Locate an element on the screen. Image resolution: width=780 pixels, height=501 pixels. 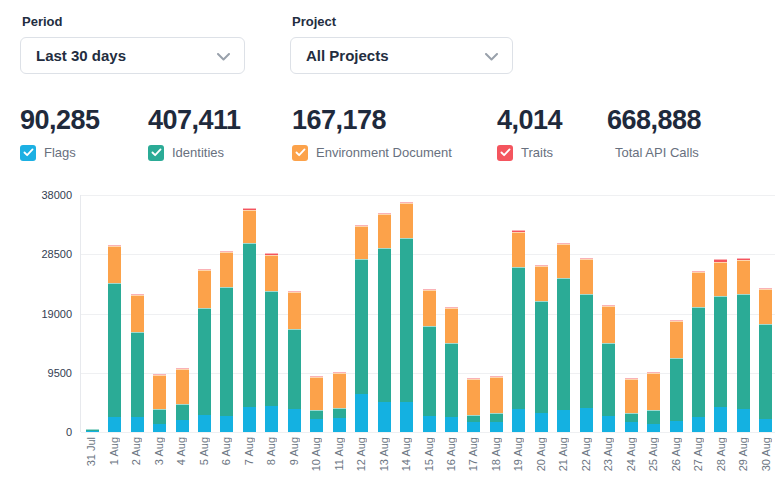
environment-document-checkbox is located at coordinates (300, 153).